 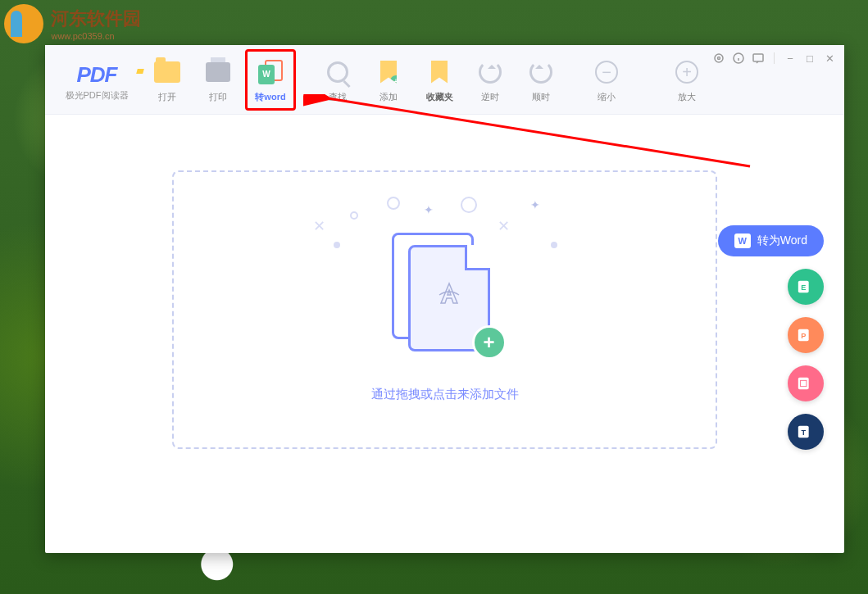 What do you see at coordinates (439, 97) in the screenshot?
I see `favorites-label: 收藏夹` at bounding box center [439, 97].